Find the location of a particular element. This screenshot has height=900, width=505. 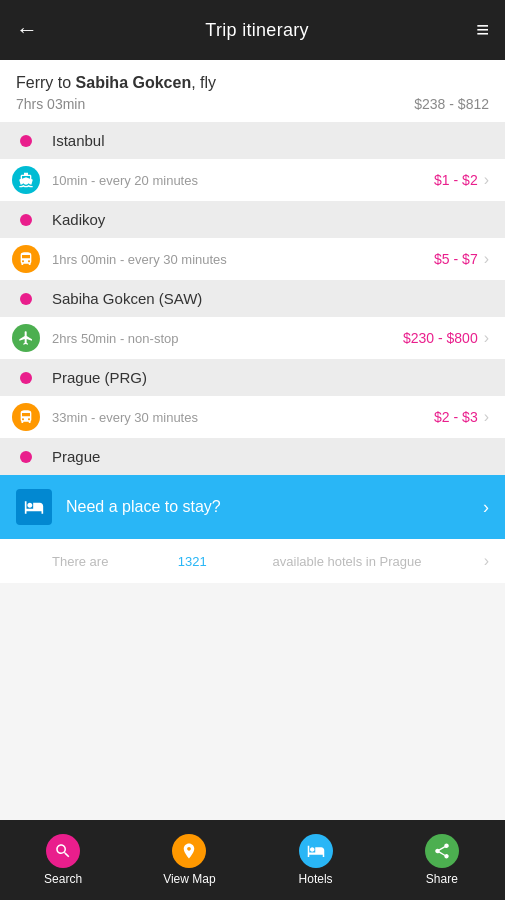

partial-count: 1321 is located at coordinates (192, 562).